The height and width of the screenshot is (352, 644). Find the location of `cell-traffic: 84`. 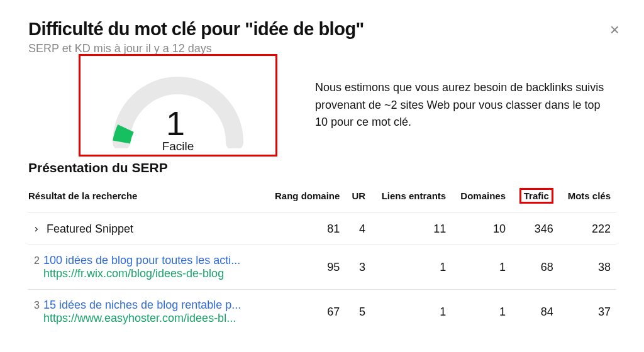

cell-traffic: 84 is located at coordinates (535, 312).